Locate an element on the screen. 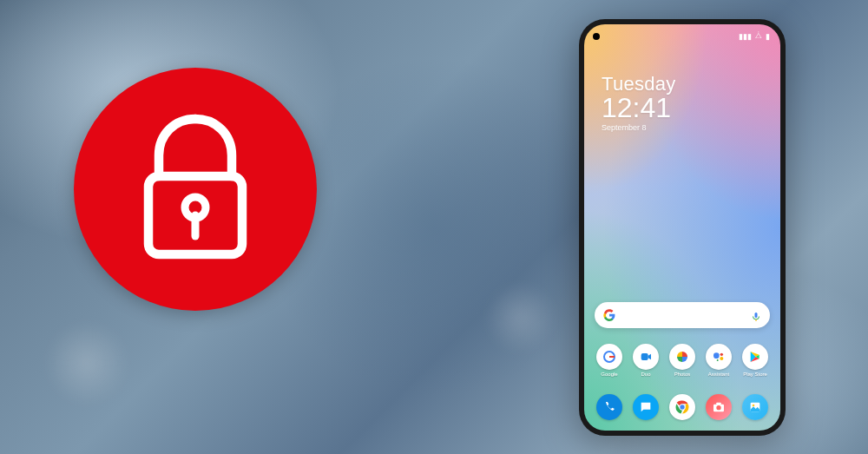 Image resolution: width=868 pixels, height=454 pixels. messages-app-icon is located at coordinates (646, 407).